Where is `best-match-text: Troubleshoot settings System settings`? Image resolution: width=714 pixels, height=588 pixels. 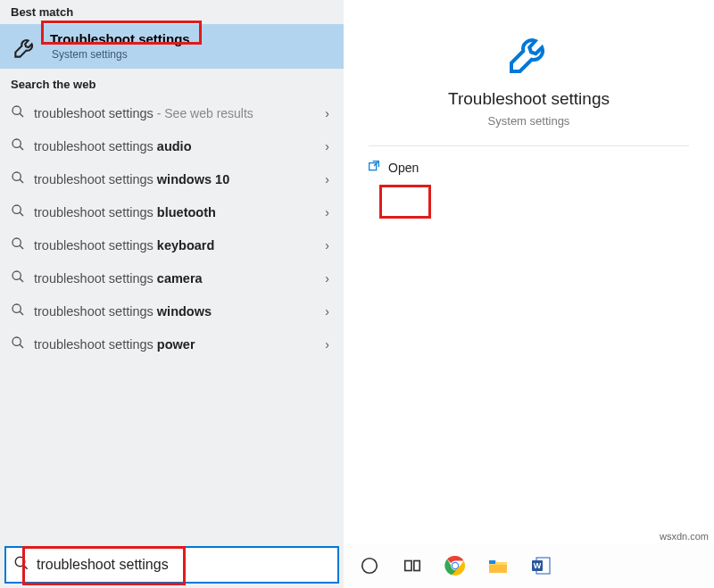
best-match-text: Troubleshoot settings System settings is located at coordinates (120, 46).